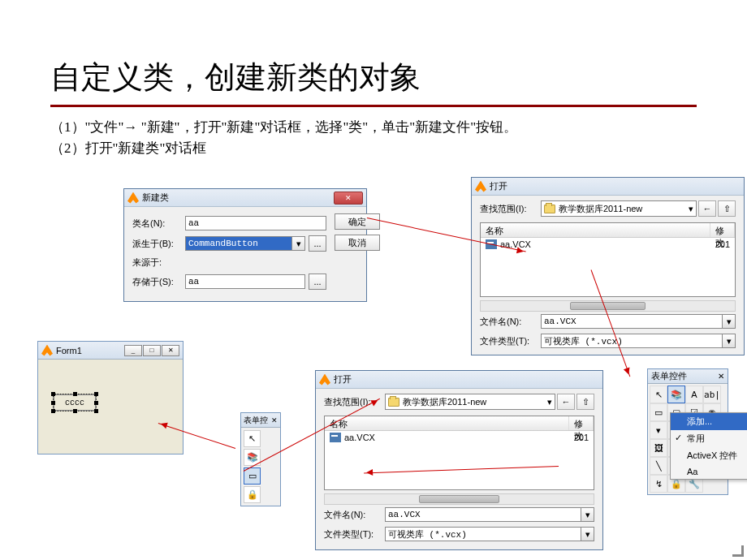 The width and height of the screenshot is (747, 560). I want to click on open-dialog-2: 打开 查找范围(I): 教学数据库2011-new ▾ ← ⇧ 名称 修改 aa…, so click(460, 460).